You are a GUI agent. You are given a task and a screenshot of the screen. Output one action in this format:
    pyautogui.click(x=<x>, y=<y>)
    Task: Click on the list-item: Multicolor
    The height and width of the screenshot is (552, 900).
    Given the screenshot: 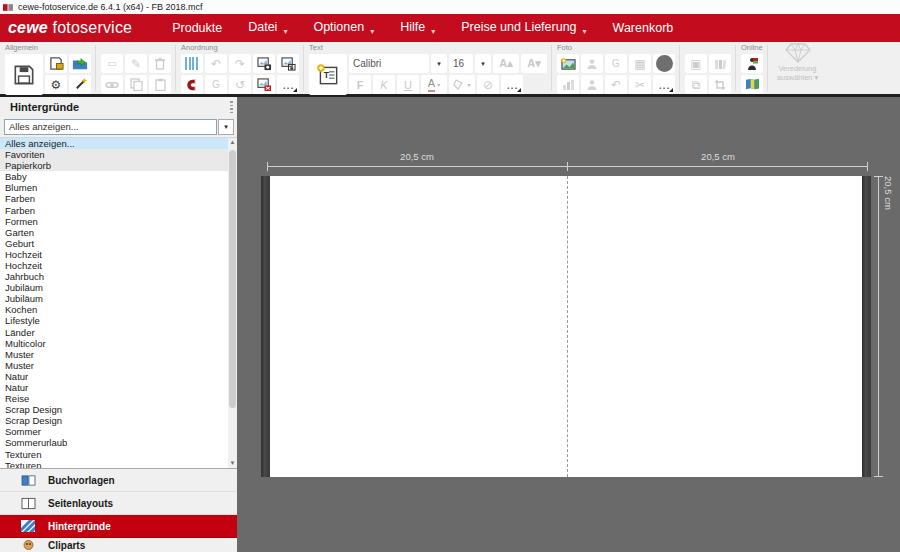 What is the action you would take?
    pyautogui.click(x=118, y=344)
    